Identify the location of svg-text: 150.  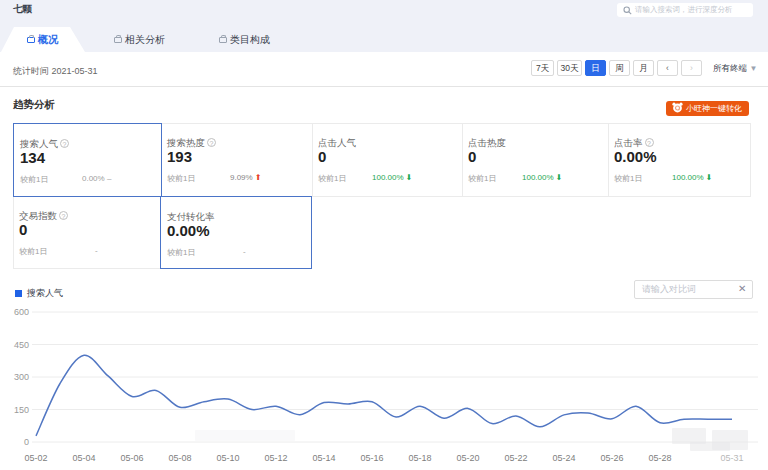
(22, 410).